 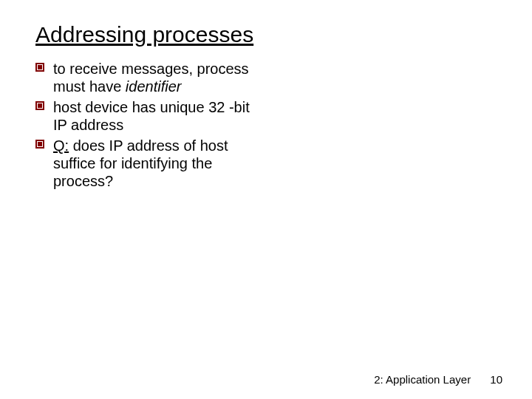 What do you see at coordinates (150, 125) in the screenshot?
I see `body-column: to receive messages, process must have i…` at bounding box center [150, 125].